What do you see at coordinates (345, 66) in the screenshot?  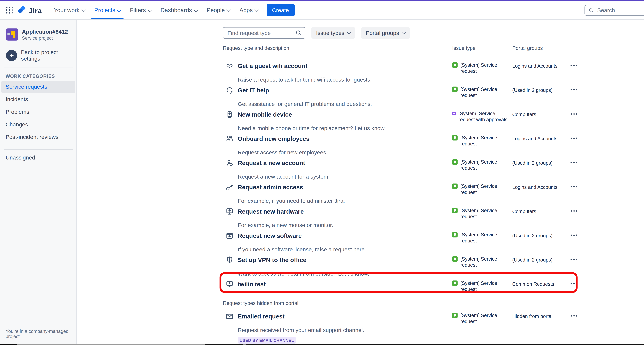 I see `request-type-title: Get a guest wifi account` at bounding box center [345, 66].